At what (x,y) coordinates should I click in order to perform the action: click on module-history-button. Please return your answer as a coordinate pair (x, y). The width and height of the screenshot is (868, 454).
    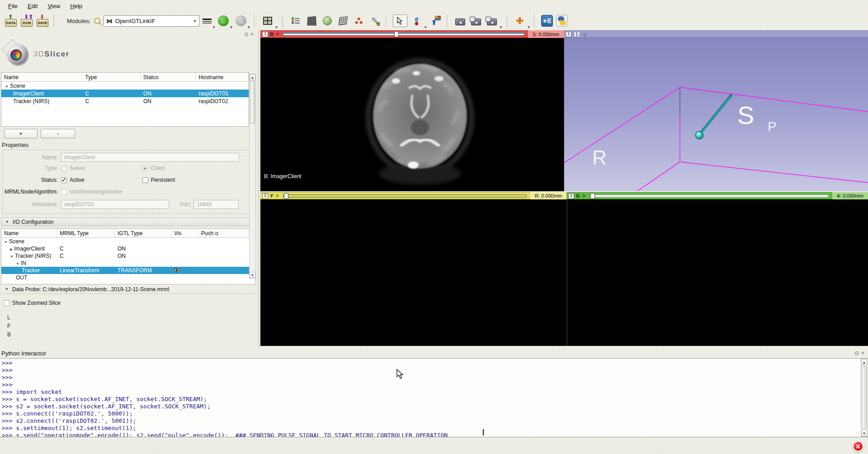
    Looking at the image, I should click on (207, 21).